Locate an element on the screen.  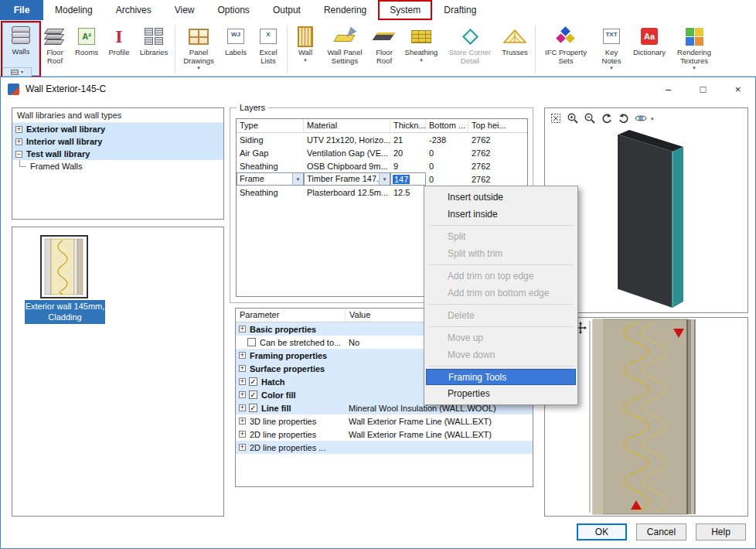
menu-file: File is located at coordinates (22, 10).